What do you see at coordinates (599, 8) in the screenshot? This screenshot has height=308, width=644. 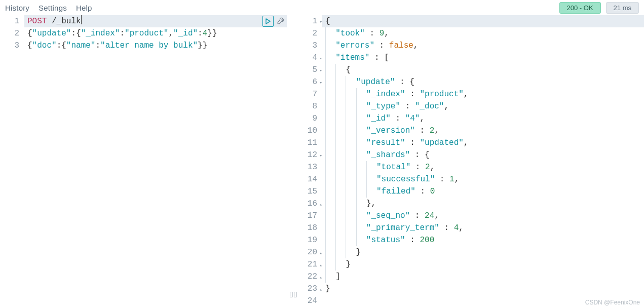 I see `status-group: 200 - OK 21 ms` at bounding box center [599, 8].